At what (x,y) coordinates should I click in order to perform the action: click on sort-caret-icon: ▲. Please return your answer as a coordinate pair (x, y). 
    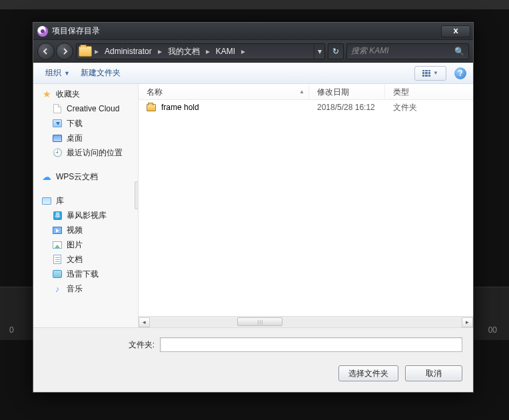
    Looking at the image, I should click on (302, 92).